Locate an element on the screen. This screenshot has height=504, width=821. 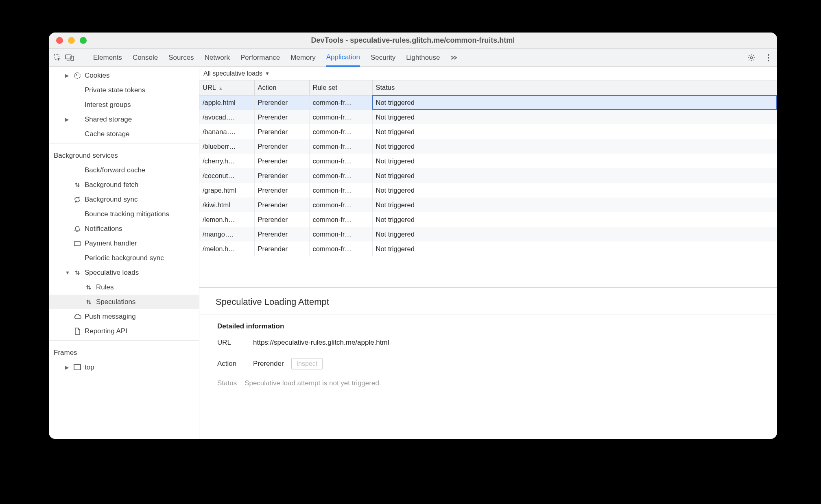
detail-status-label: Status is located at coordinates (227, 383).